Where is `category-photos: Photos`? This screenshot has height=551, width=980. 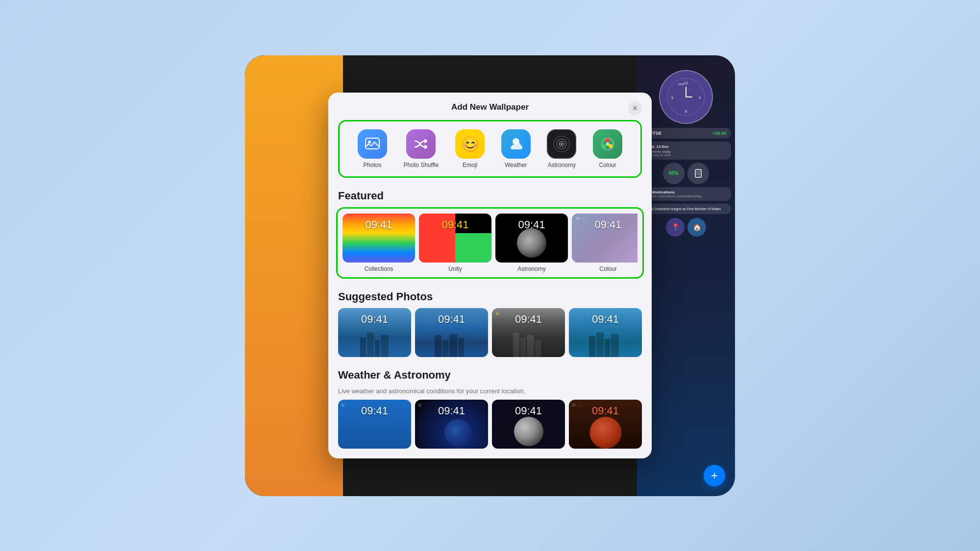
category-photos: Photos is located at coordinates (372, 149).